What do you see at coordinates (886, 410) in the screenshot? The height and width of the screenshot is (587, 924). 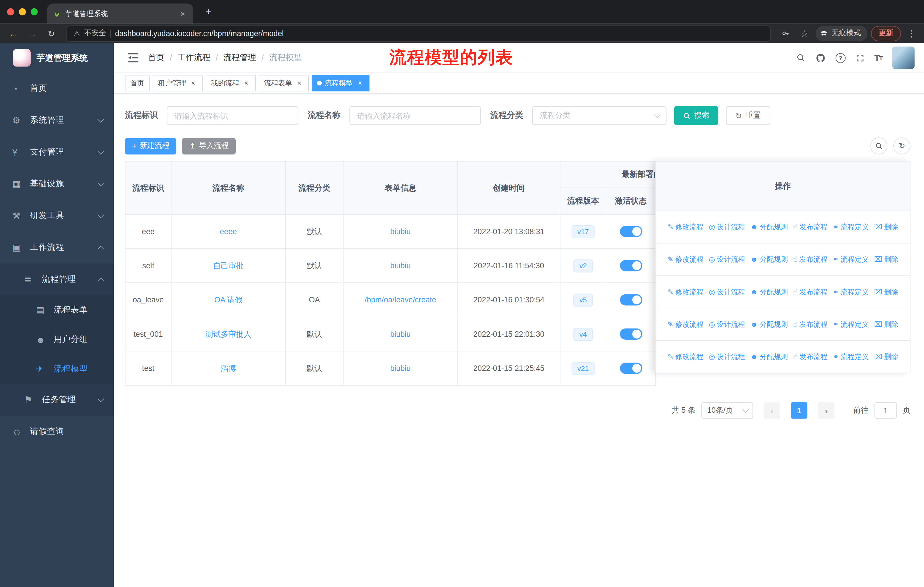 I see `goto-page-input` at bounding box center [886, 410].